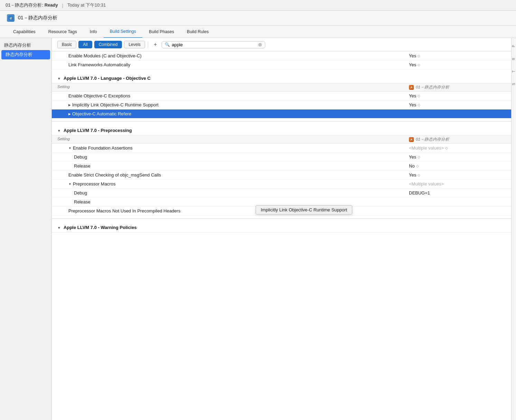 This screenshot has height=420, width=516. I want to click on search-icon: 🔍, so click(167, 45).